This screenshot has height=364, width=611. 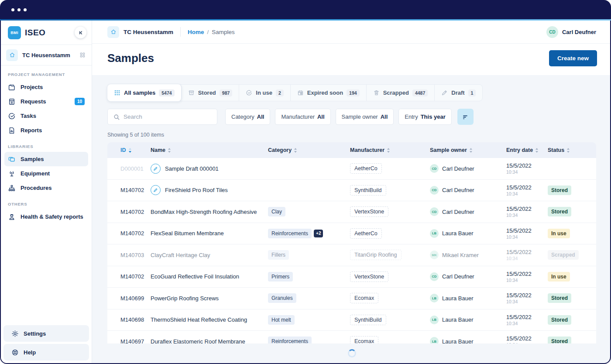 What do you see at coordinates (352, 234) in the screenshot?
I see `table-row: M140702 FlexSeal Bitumen Membrane Reinfo…` at bounding box center [352, 234].